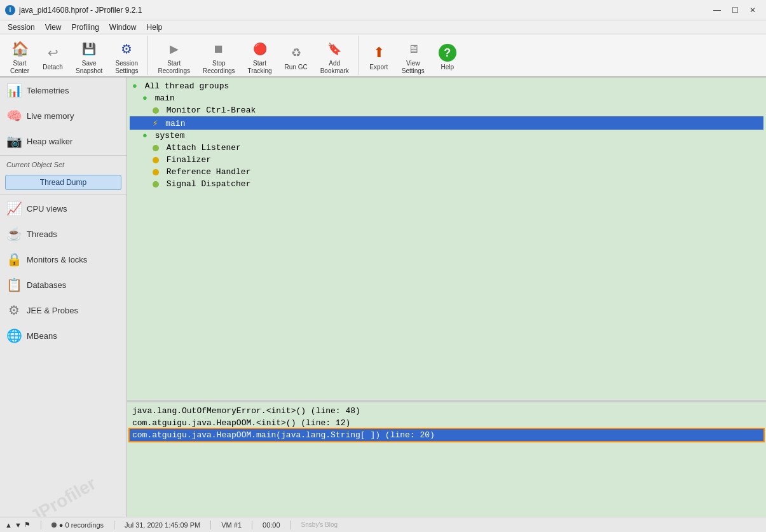 This screenshot has width=766, height=532. What do you see at coordinates (123, 27) in the screenshot?
I see `menu-item-window: Window` at bounding box center [123, 27].